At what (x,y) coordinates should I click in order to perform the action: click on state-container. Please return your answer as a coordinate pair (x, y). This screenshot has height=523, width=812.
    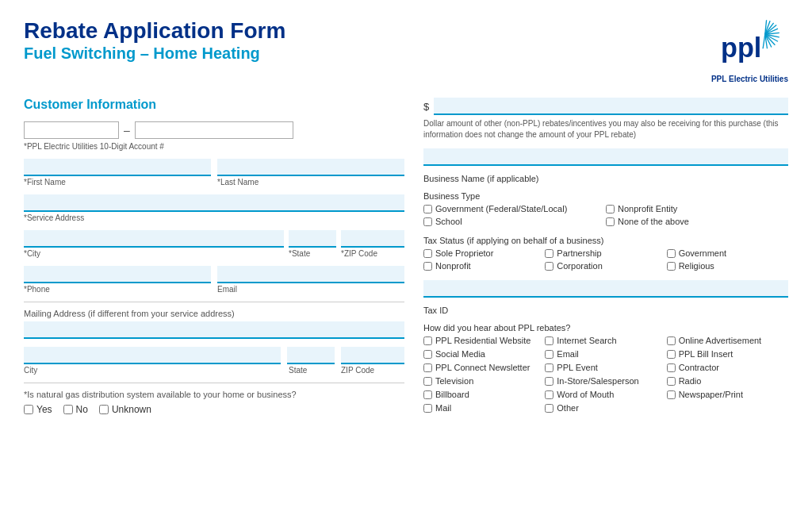
    Looking at the image, I should click on (312, 239).